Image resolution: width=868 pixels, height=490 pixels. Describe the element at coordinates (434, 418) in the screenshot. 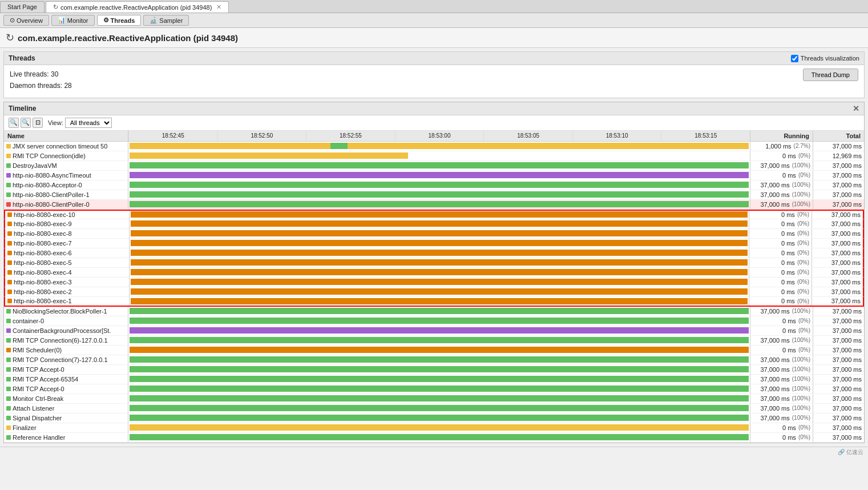

I see `table-row: Signal Dispatcher 37,000 ms (100%) 37,00…` at that location.